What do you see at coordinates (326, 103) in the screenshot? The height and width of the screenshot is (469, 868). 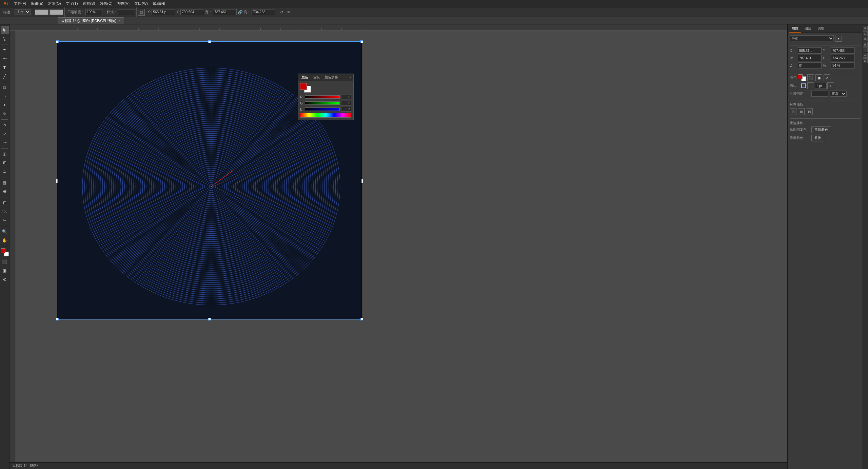 I see `g-row: G` at bounding box center [326, 103].